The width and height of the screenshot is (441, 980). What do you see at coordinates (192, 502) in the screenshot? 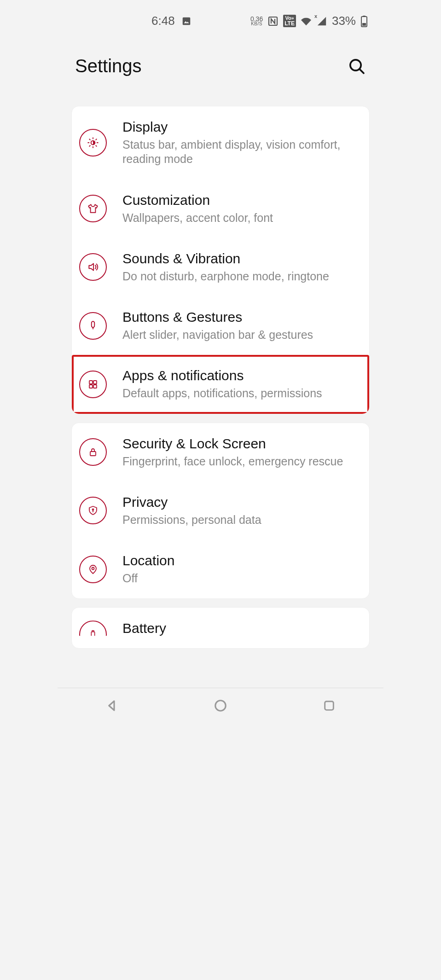
I see `item-title: Privacy` at bounding box center [192, 502].